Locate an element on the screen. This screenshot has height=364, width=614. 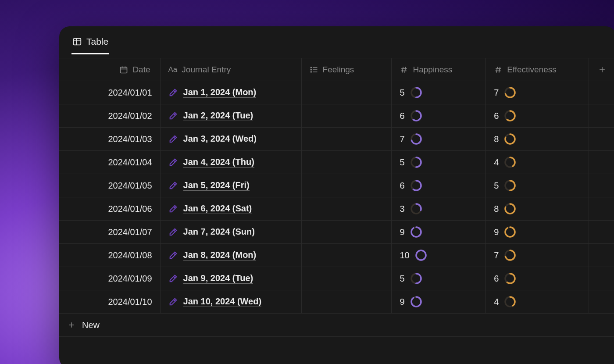
journal-entry-link: Jan 7, 2024 (Sun) is located at coordinates (219, 232).